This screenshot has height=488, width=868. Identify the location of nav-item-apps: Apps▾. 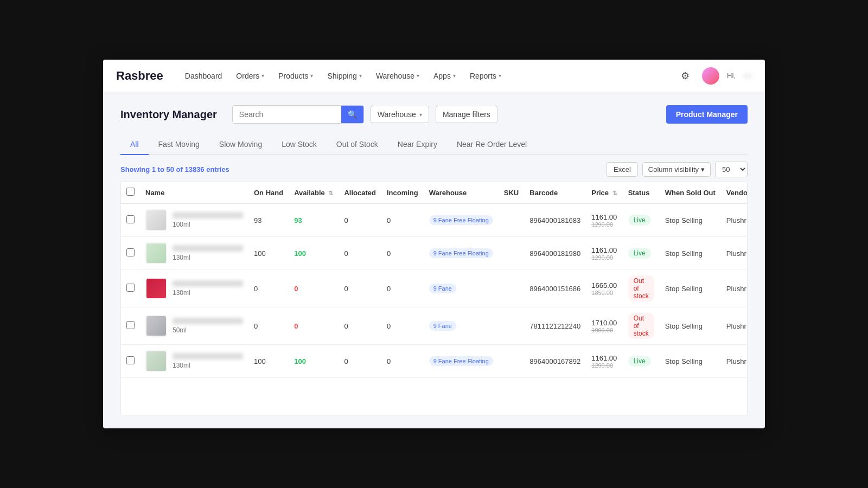
(445, 76).